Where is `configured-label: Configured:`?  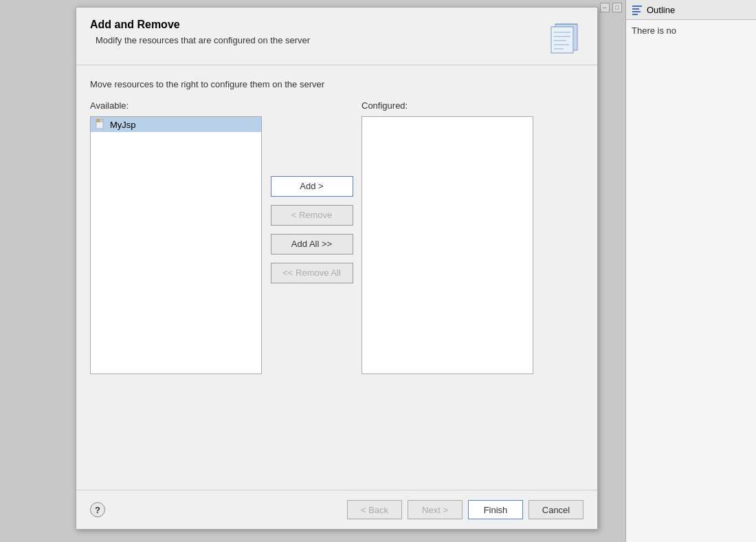 configured-label: Configured: is located at coordinates (447, 106).